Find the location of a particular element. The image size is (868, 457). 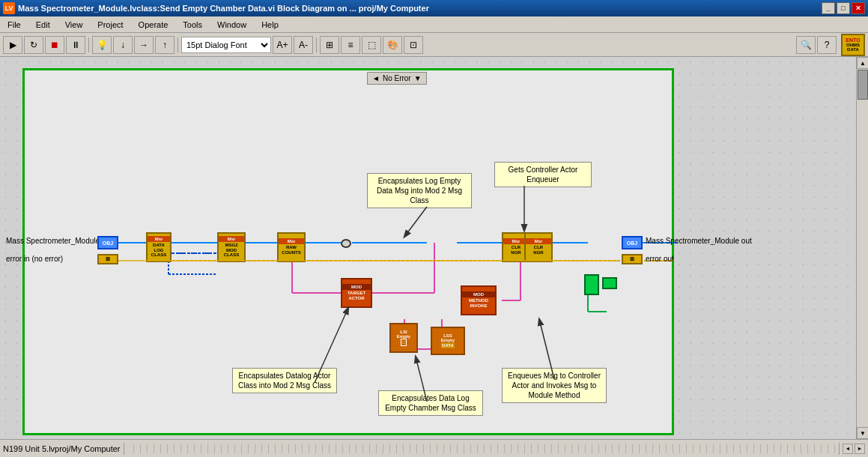

label-gets-controller: Gets Controller Actor Enqueuer is located at coordinates (543, 175).